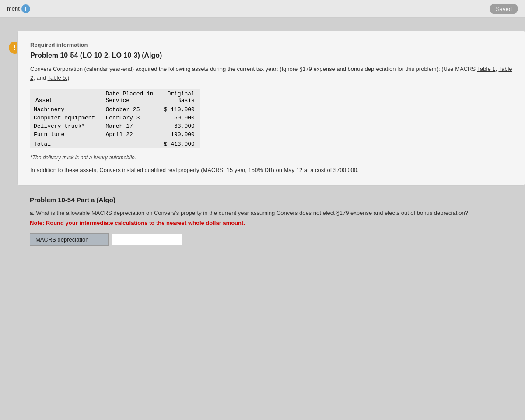  I want to click on nav-title: ment, so click(13, 9).